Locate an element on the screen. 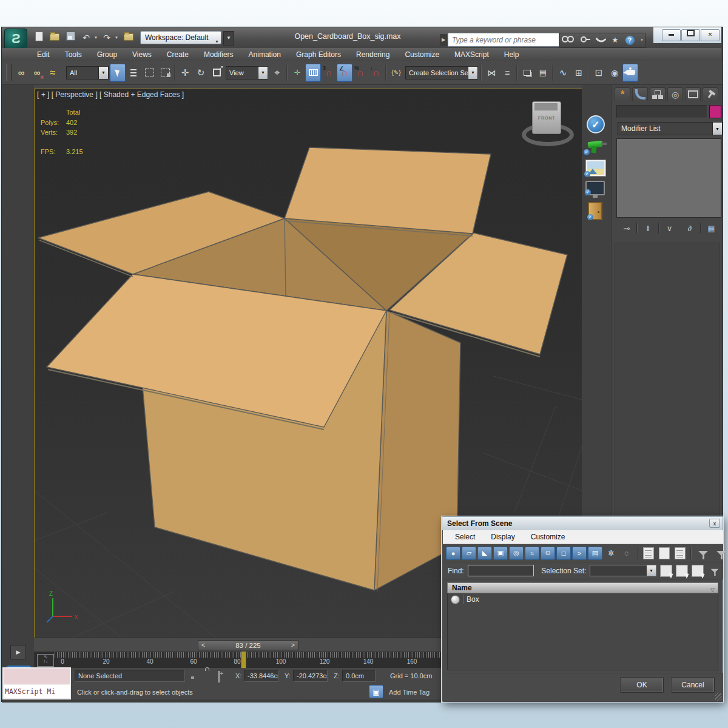  new-scene-button is located at coordinates (39, 38).